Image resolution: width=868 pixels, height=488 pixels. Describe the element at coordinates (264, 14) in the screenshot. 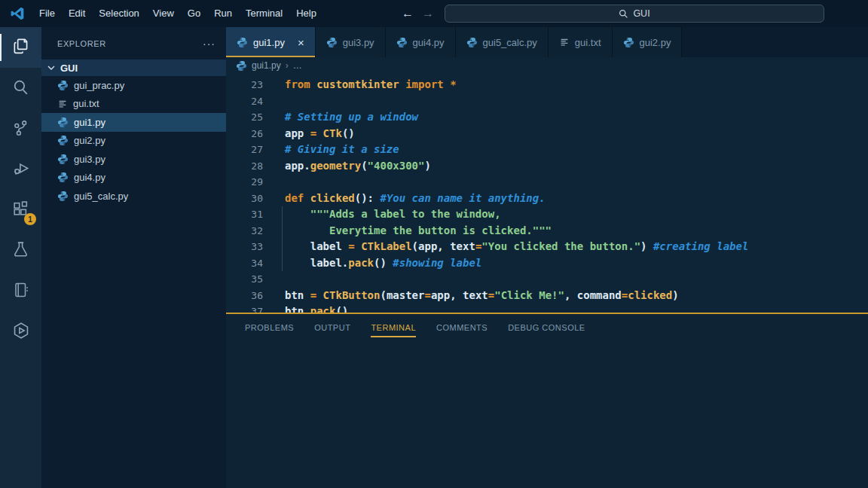

I see `menu-terminal: Terminal` at that location.